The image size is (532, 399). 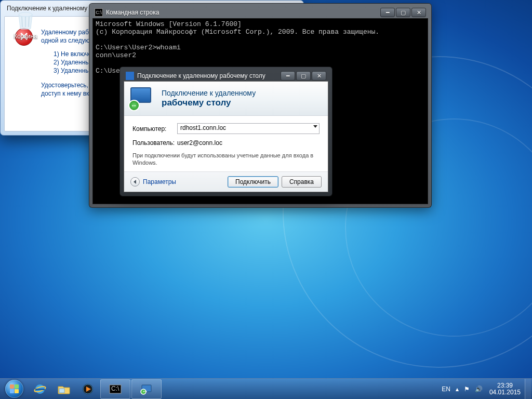 I want to click on rdp-window-title: Подключение к удаленному рабочему столу, so click(x=202, y=76).